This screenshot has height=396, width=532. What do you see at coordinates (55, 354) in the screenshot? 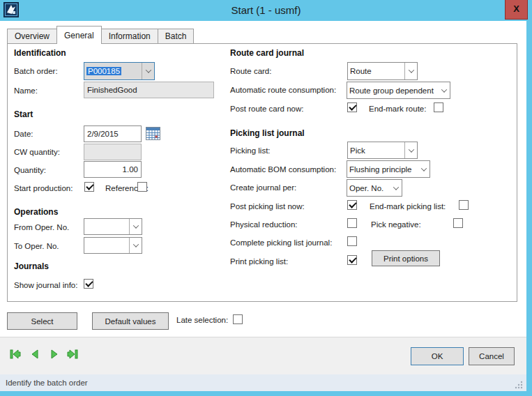
I see `next-record-button` at bounding box center [55, 354].